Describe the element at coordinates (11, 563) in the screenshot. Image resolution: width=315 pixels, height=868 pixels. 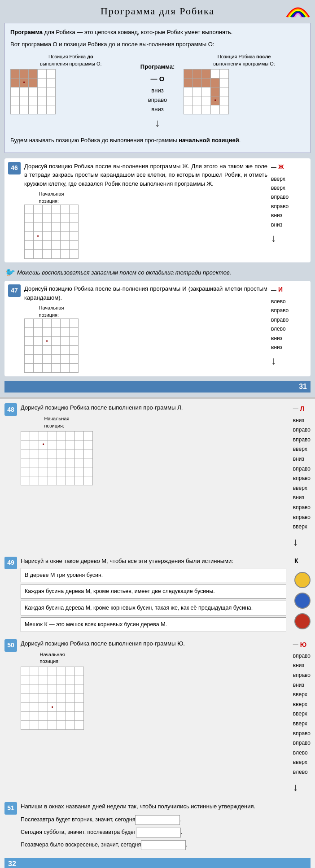
I see `task-num-49: 49` at that location.